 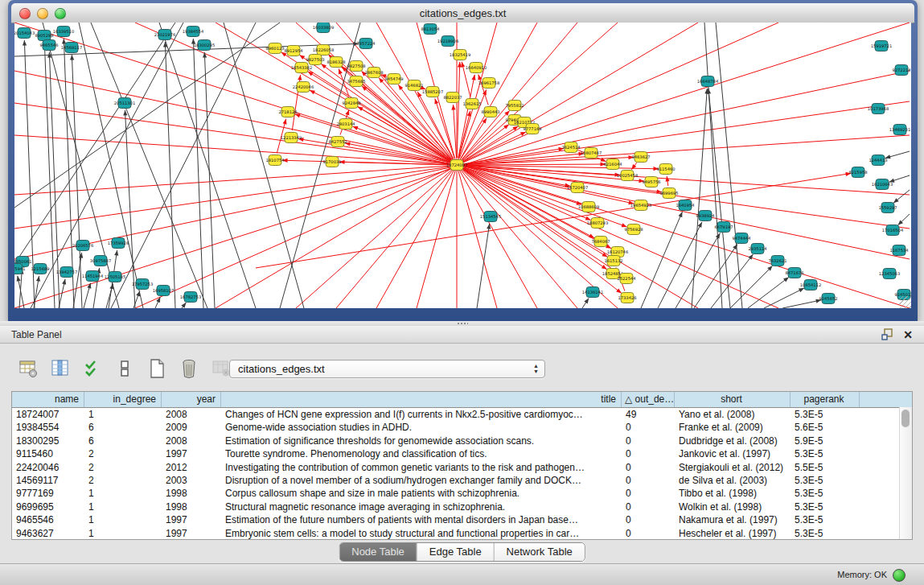 What do you see at coordinates (64, 32) in the screenshot?
I see `network-node: 16339510` at bounding box center [64, 32].